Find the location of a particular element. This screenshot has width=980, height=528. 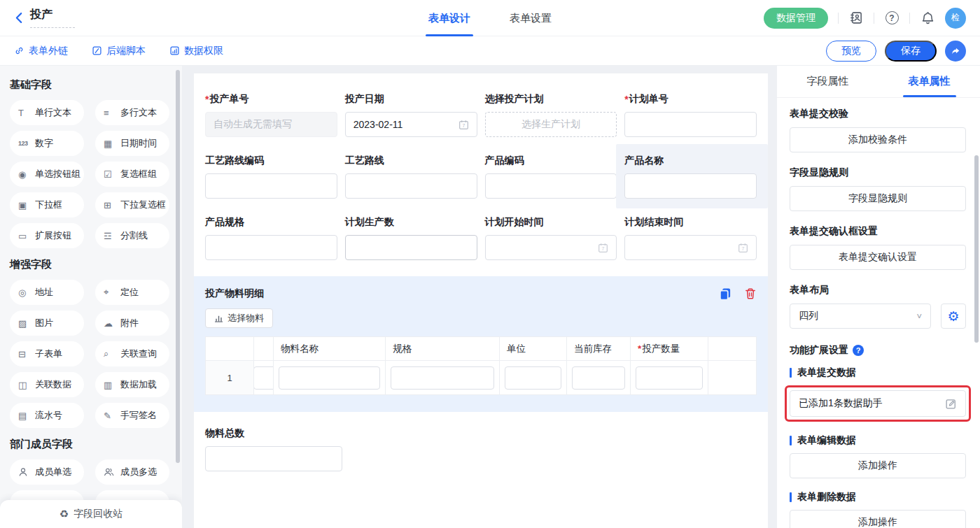

sidebar-item-datetime: ▦日期时间 is located at coordinates (132, 143).